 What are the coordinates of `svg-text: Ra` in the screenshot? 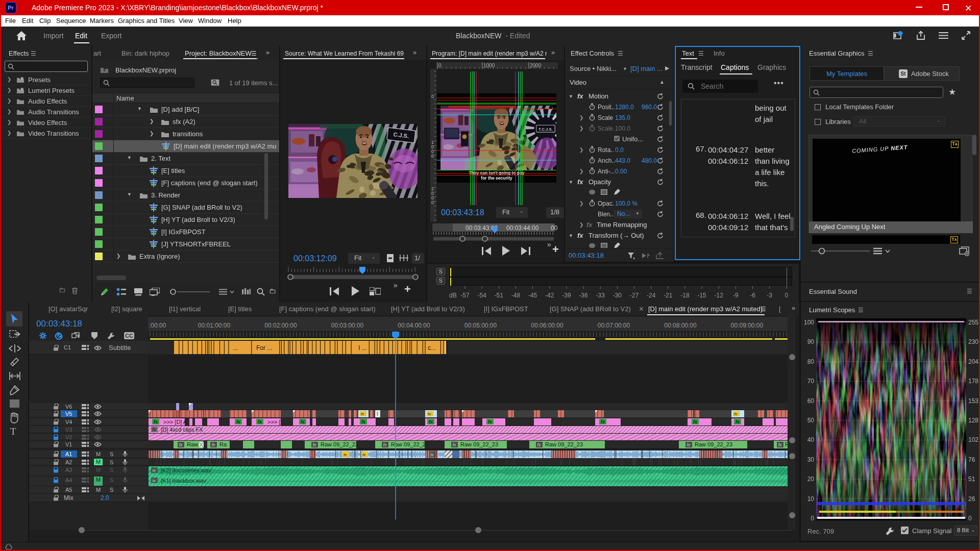 It's located at (224, 444).